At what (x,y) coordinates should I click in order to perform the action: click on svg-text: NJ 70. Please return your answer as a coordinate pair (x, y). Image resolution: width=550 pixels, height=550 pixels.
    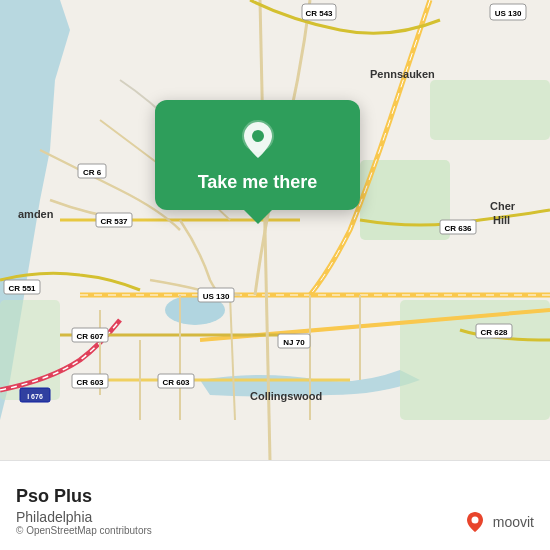
    Looking at the image, I should click on (294, 342).